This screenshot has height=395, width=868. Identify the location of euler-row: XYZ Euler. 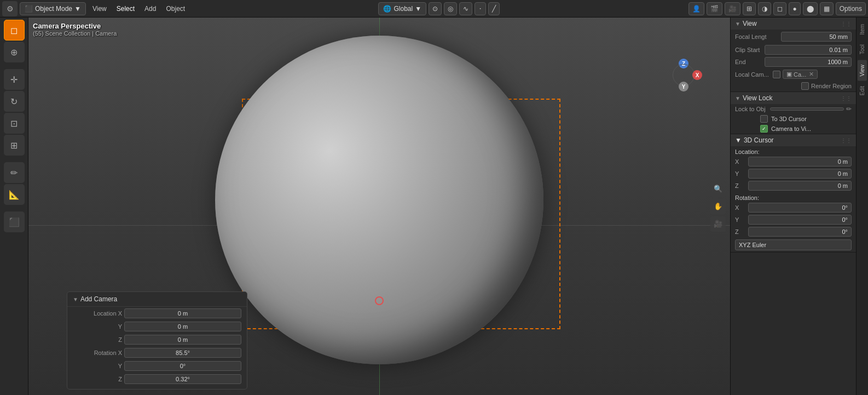
(794, 245).